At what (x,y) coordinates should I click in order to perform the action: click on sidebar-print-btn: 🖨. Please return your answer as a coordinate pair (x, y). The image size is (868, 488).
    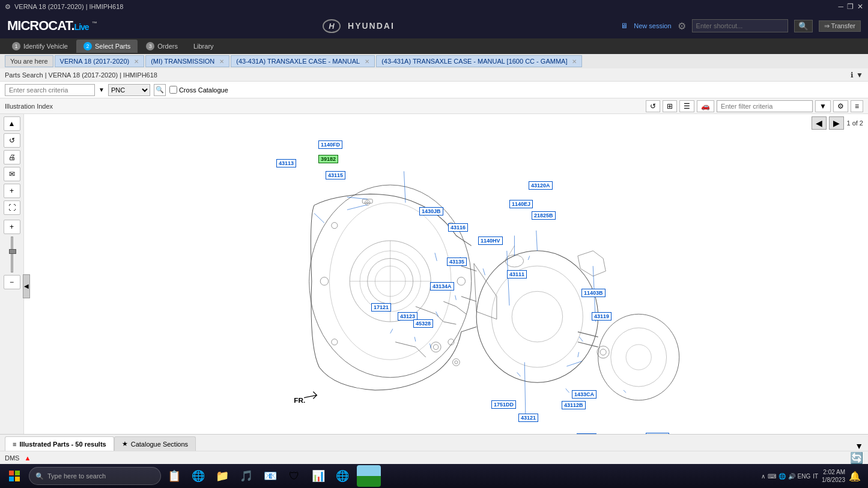
    Looking at the image, I should click on (12, 157).